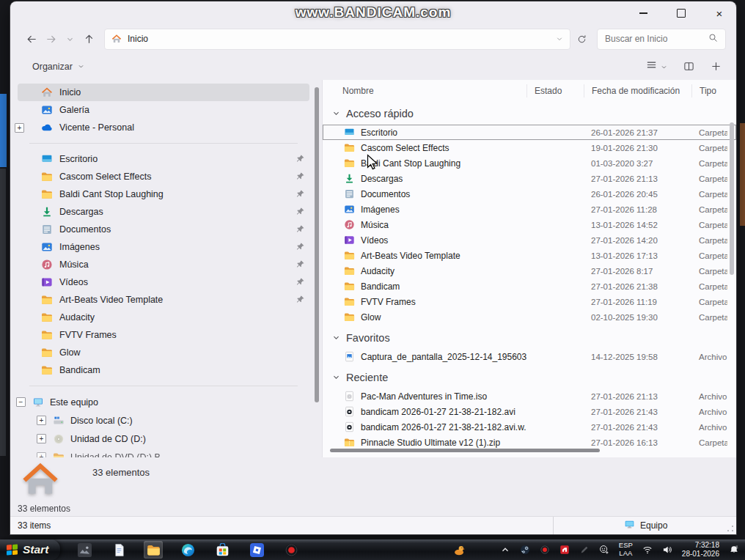  I want to click on refresh-button, so click(581, 39).